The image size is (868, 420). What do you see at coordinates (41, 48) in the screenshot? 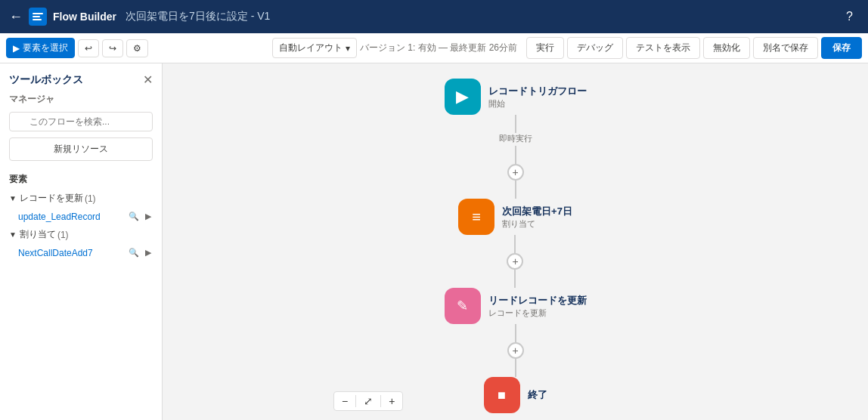
I see `select-elements-button: ▶ 要素を選択` at bounding box center [41, 48].